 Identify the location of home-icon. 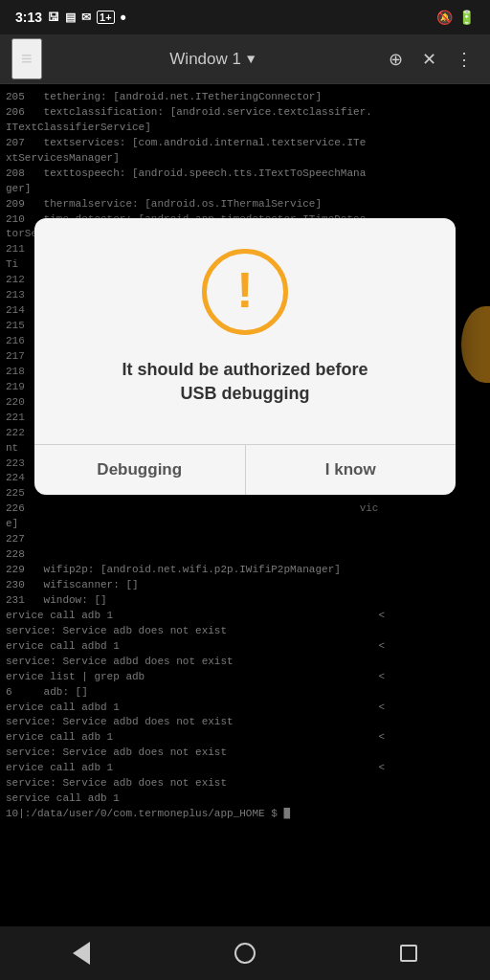
(245, 953).